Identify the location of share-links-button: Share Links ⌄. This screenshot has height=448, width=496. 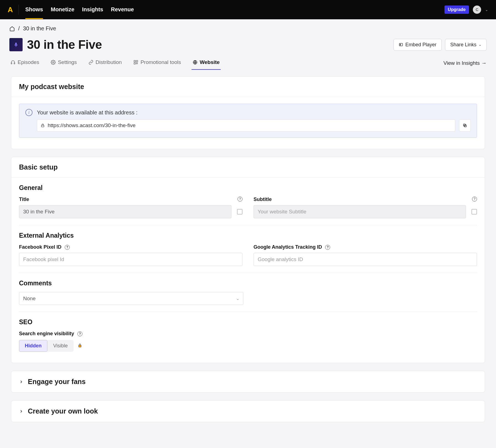
(466, 45).